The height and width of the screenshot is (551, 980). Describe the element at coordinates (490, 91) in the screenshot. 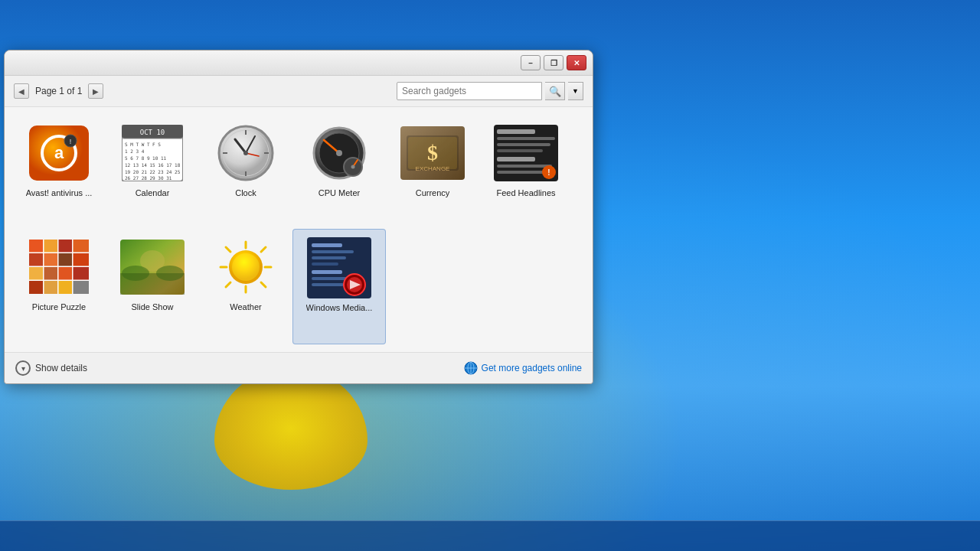

I see `search-area: 🔍 ▼` at that location.